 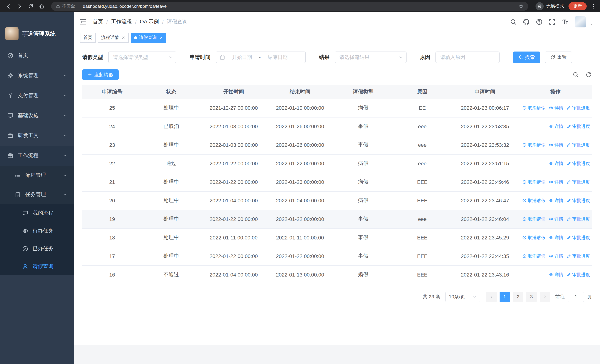 What do you see at coordinates (37, 116) in the screenshot?
I see `sidebar-item-infrastructure: 基础设施` at bounding box center [37, 116].